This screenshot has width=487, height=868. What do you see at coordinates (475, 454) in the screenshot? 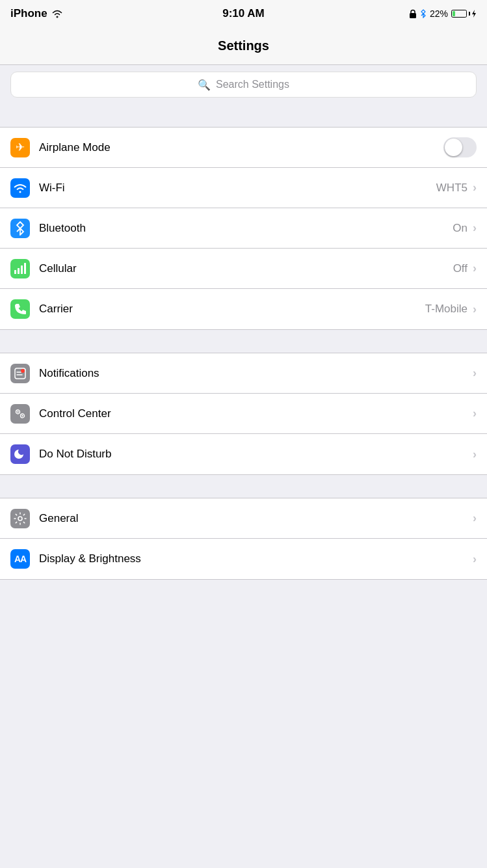
I see `do-not-disturb-chevron: ›` at bounding box center [475, 454].